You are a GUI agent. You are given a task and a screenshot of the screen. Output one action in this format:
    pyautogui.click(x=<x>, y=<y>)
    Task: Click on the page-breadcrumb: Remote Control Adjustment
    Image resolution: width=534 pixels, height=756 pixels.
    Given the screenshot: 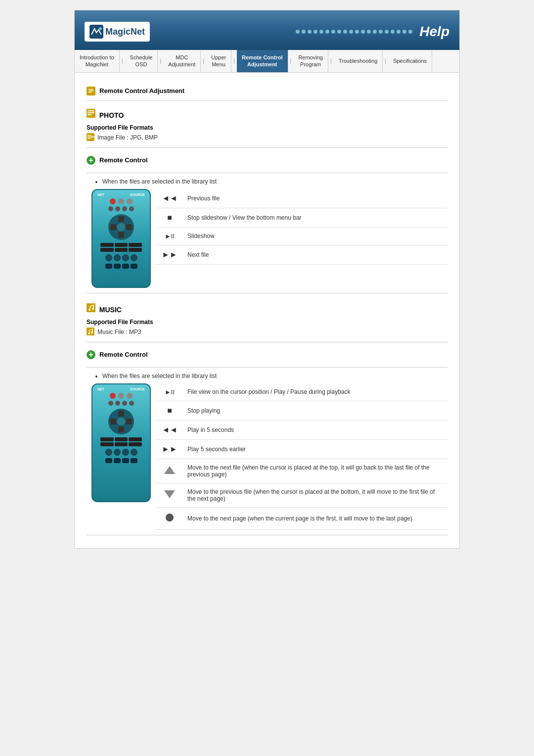 What is the action you would take?
    pyautogui.click(x=267, y=91)
    